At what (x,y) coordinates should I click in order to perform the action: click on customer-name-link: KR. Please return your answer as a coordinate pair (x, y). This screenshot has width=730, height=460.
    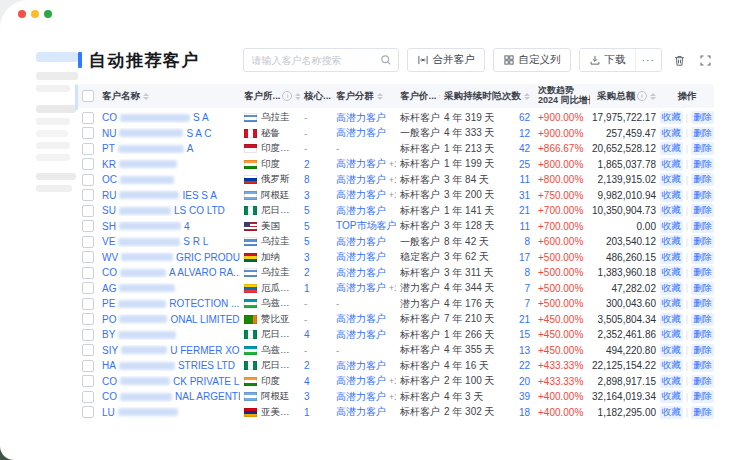
    Looking at the image, I should click on (169, 164).